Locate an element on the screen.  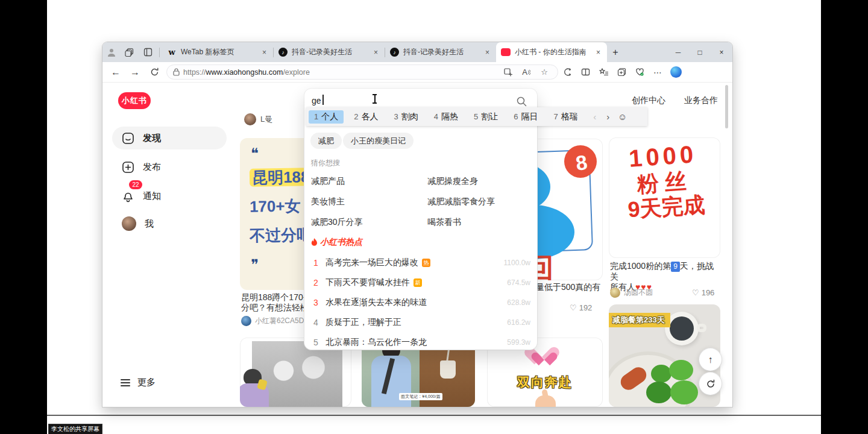
search-suggestion: 喝茶看书 is located at coordinates (444, 222).